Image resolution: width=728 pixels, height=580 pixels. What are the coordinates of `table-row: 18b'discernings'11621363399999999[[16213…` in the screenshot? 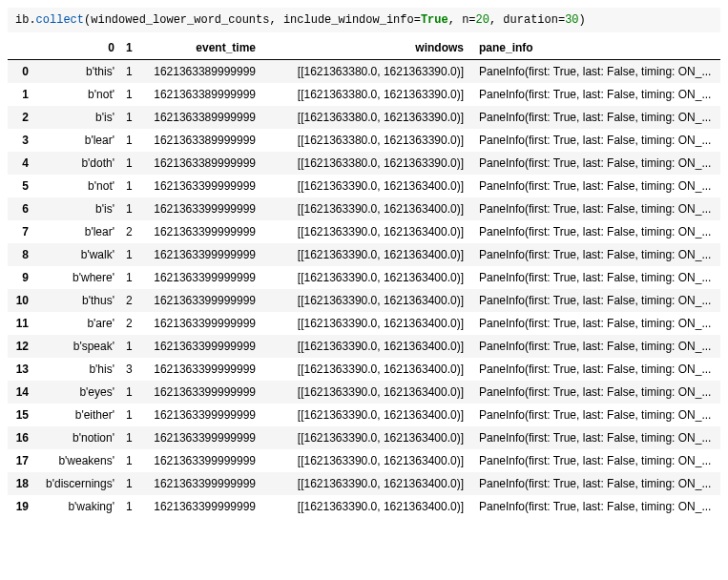 It's located at (364, 484).